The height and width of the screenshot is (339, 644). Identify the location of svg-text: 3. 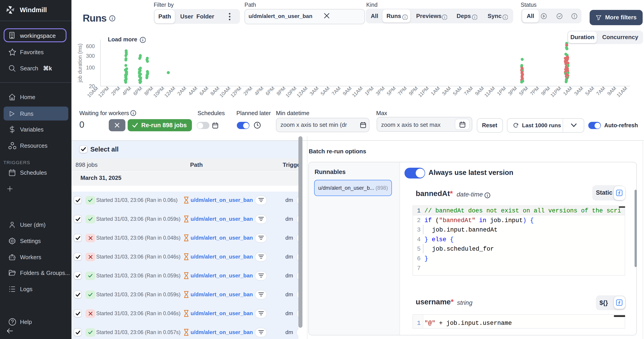
(419, 230).